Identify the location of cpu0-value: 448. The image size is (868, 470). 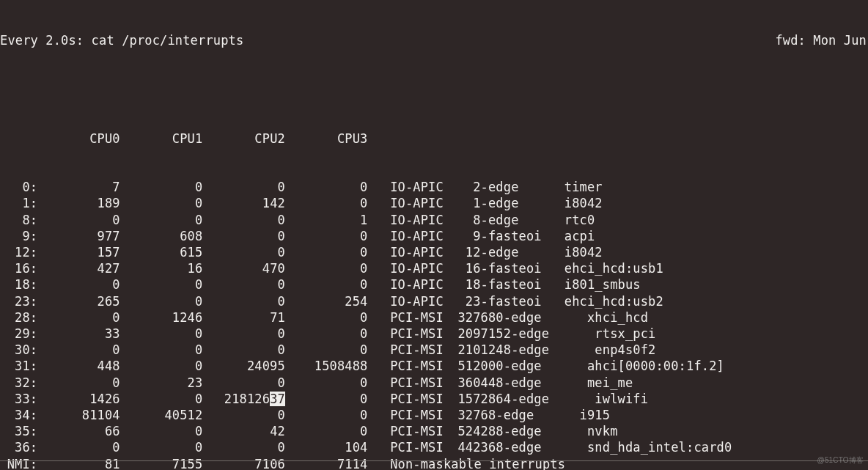
(79, 366).